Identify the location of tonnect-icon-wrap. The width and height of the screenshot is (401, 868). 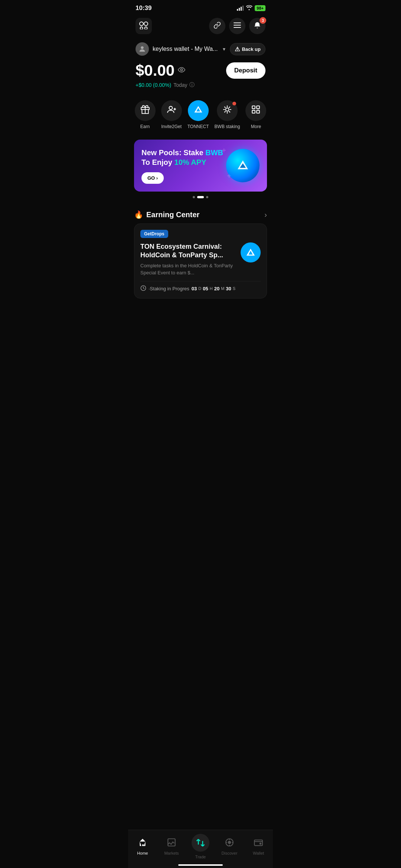
(198, 111).